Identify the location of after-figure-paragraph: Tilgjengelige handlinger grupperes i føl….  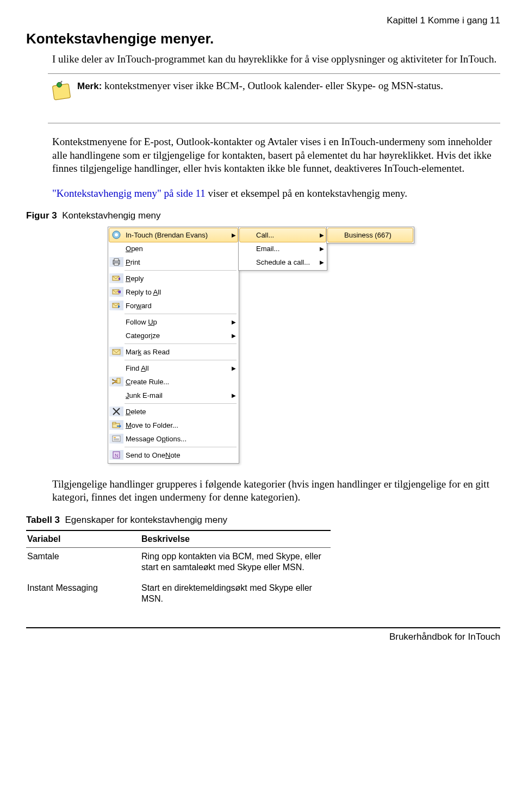
(276, 491).